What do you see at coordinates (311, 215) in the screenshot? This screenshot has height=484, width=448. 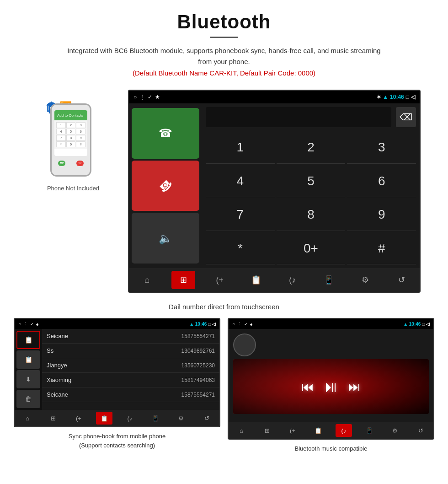 I see `dial-key-8: 8` at bounding box center [311, 215].